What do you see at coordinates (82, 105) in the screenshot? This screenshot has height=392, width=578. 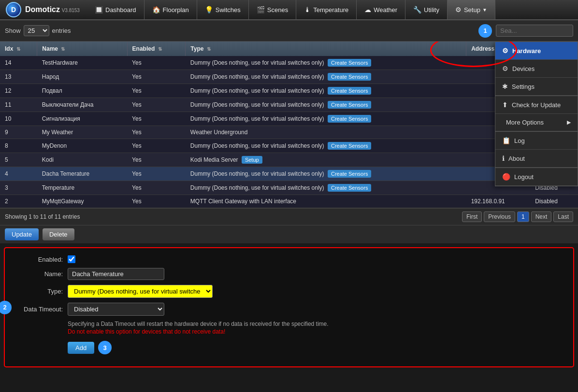 I see `cell-name: Выключатели Дача` at bounding box center [82, 105].